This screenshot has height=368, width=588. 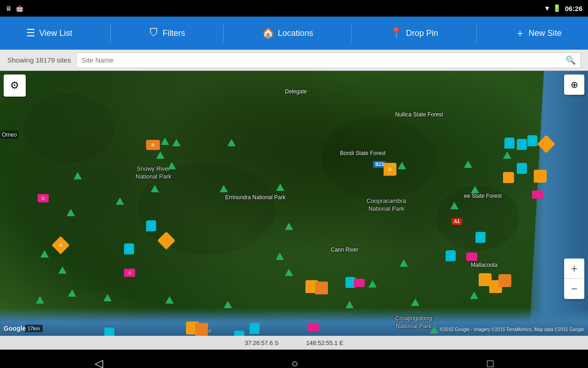 I want to click on marker-tent-top2, so click(x=176, y=143).